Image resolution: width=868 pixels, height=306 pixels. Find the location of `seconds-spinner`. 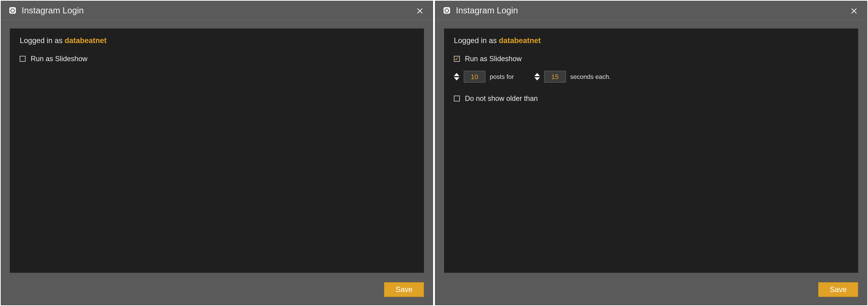

seconds-spinner is located at coordinates (537, 77).